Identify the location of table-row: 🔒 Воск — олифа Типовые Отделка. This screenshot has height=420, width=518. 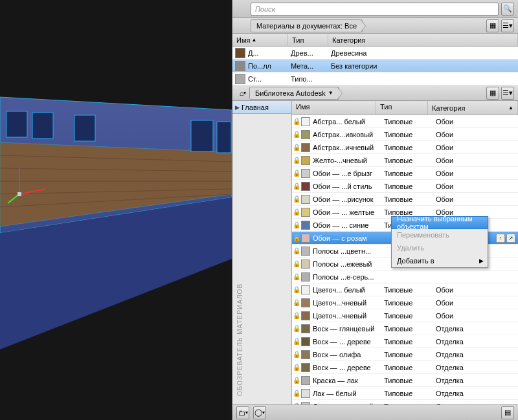
(405, 355).